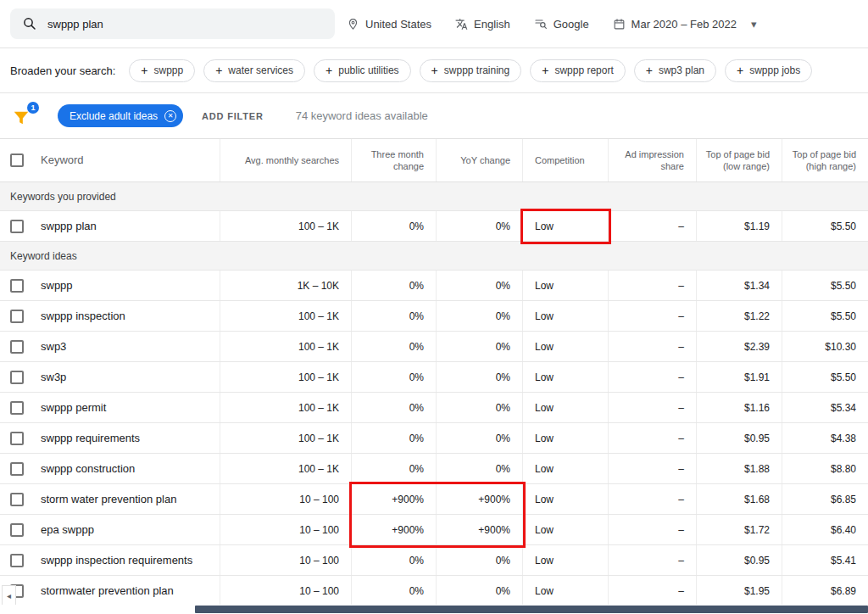  Describe the element at coordinates (551, 24) in the screenshot. I see `targeting-settings: United States English Google` at that location.